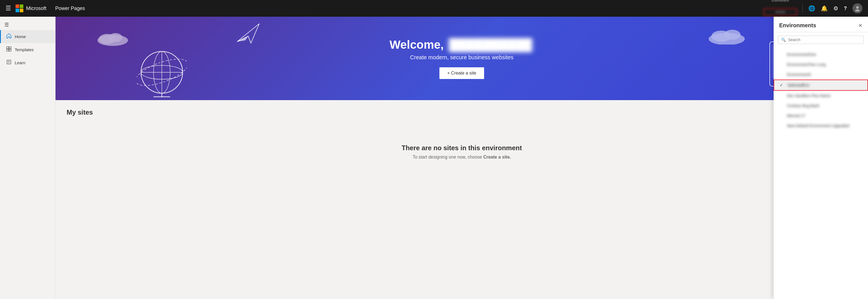 This screenshot has height=299, width=868. I want to click on env-search-icon: 🔍, so click(783, 40).